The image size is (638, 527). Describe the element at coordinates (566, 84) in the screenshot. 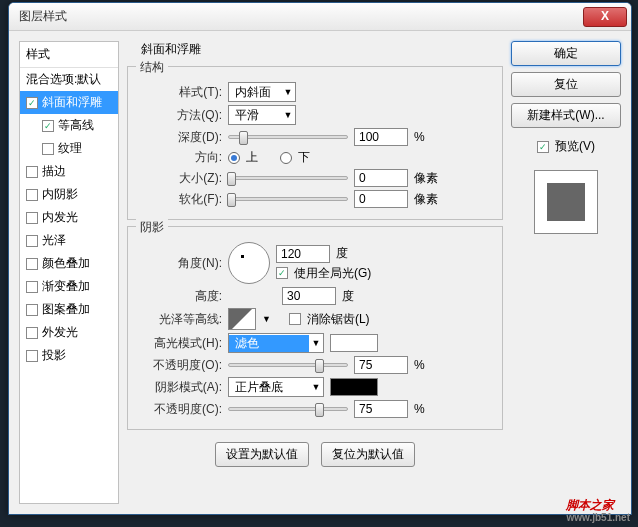

I see `cancel-button: 复位` at that location.